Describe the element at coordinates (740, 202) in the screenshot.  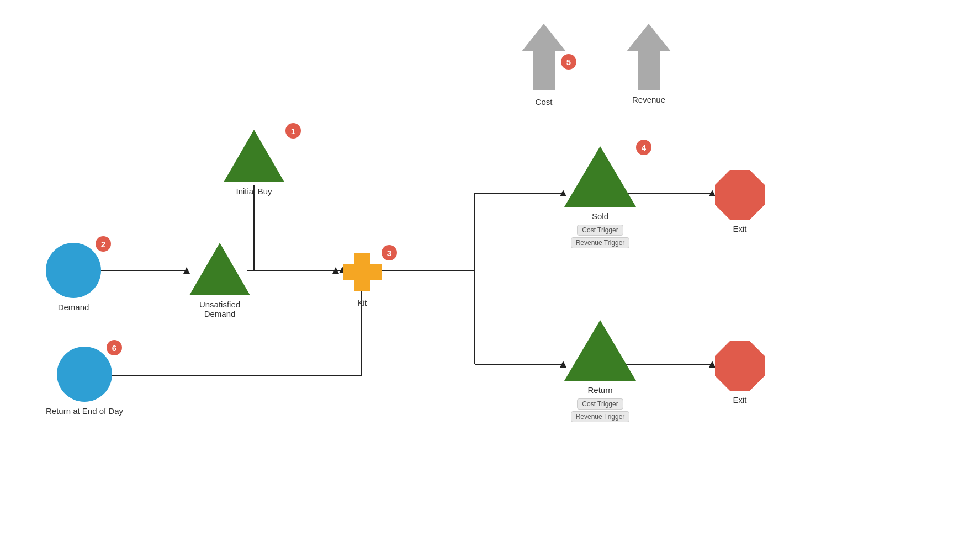
I see `exit-top-node: Exit` at that location.